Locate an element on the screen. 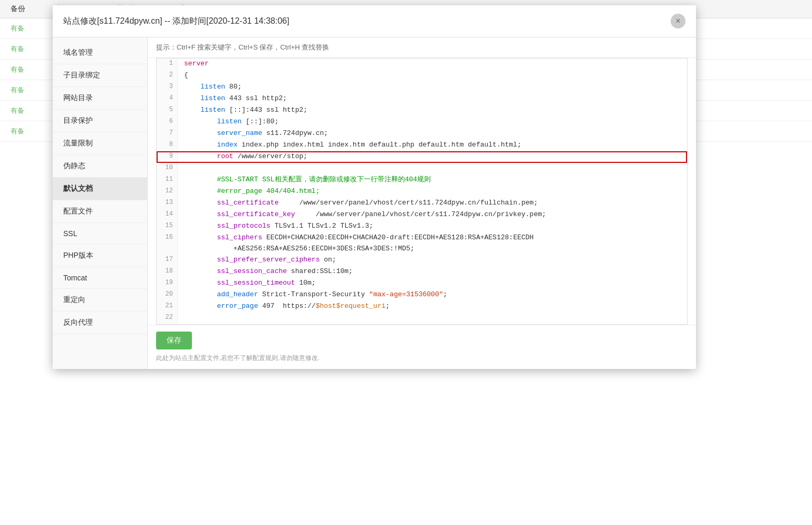 The height and width of the screenshot is (525, 812). sidebar-item-ssl: SSL is located at coordinates (100, 234).